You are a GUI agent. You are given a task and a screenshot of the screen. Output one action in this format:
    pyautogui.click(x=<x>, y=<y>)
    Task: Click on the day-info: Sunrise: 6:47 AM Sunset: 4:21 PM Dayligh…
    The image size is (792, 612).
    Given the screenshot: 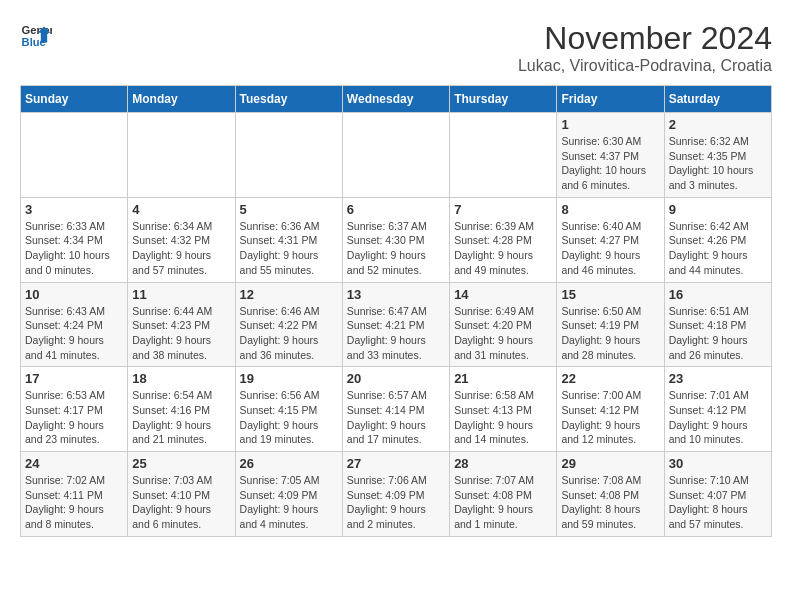 What is the action you would take?
    pyautogui.click(x=396, y=334)
    